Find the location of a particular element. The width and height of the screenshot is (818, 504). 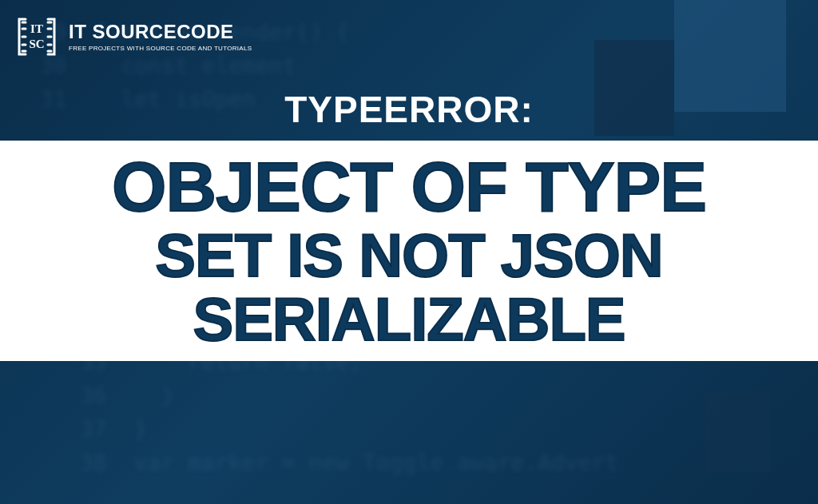

bg-square is located at coordinates (738, 432).